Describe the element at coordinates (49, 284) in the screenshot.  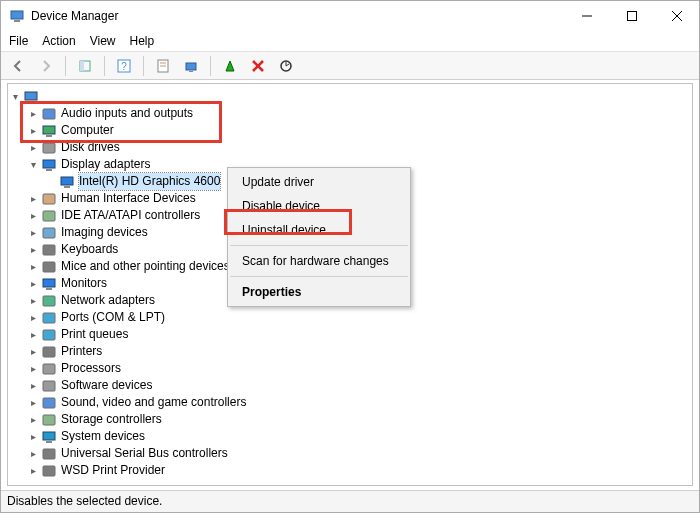
I see `monitor-icon` at that location.